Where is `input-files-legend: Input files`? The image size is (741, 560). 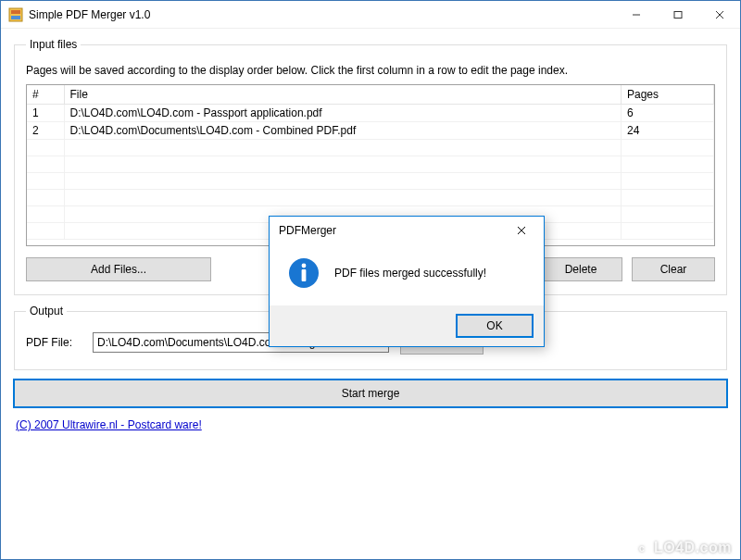
input-files-legend: Input files is located at coordinates (54, 44).